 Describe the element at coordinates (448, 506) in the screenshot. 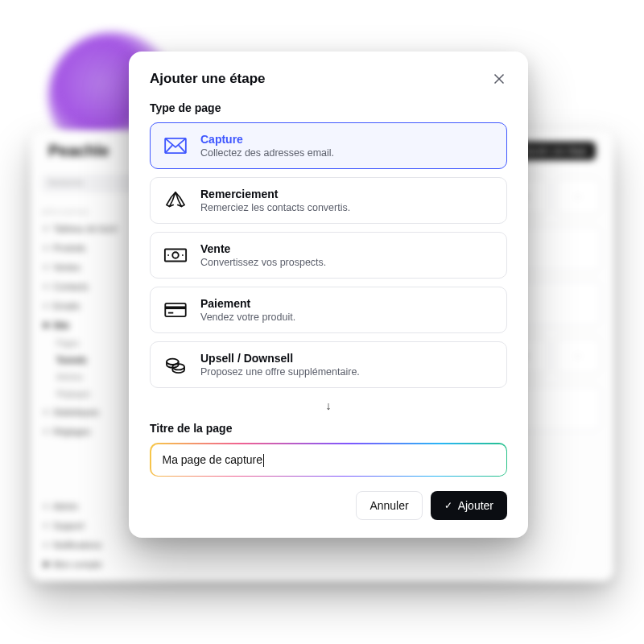

I see `check-icon: ✓` at that location.